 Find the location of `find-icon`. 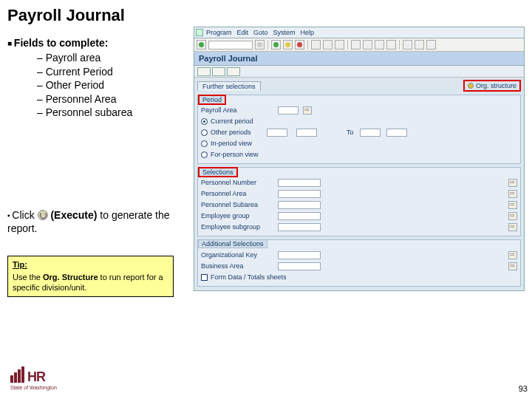

find-icon is located at coordinates (328, 44).